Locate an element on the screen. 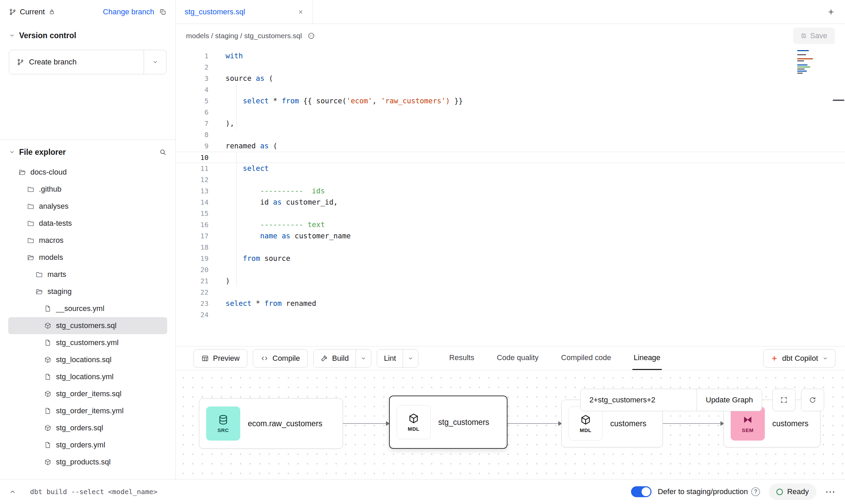 The width and height of the screenshot is (845, 504). code-line-10: 10 is located at coordinates (511, 158).